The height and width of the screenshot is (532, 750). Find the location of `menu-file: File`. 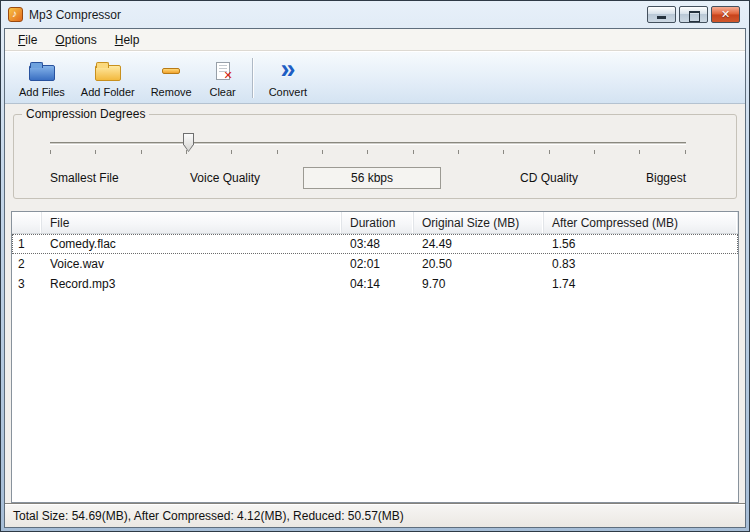

menu-file: File is located at coordinates (28, 40).